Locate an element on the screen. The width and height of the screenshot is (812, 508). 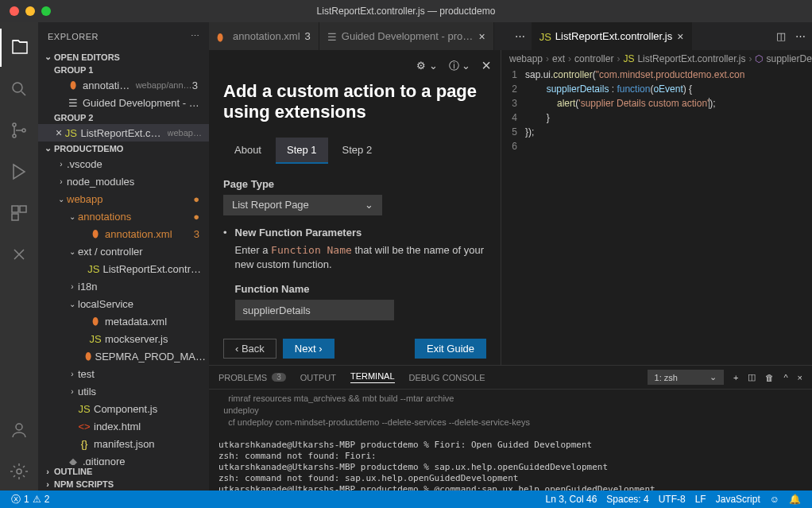
tab-step2: Step 2 is located at coordinates (358, 151).